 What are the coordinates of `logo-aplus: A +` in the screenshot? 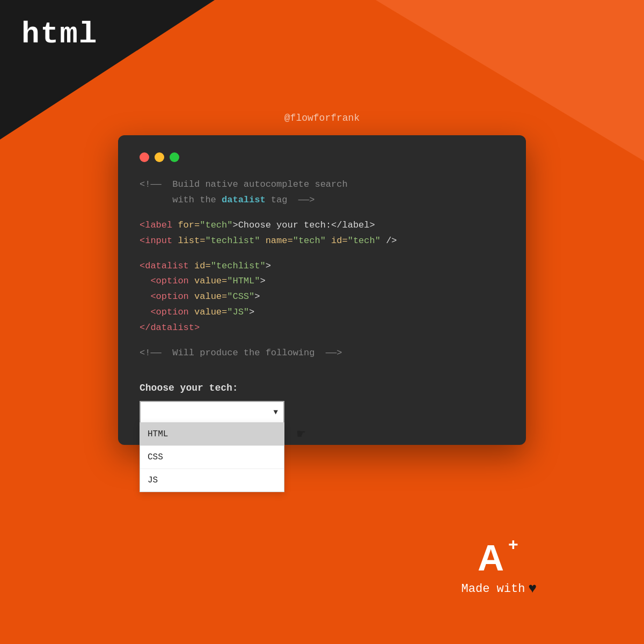 It's located at (499, 556).